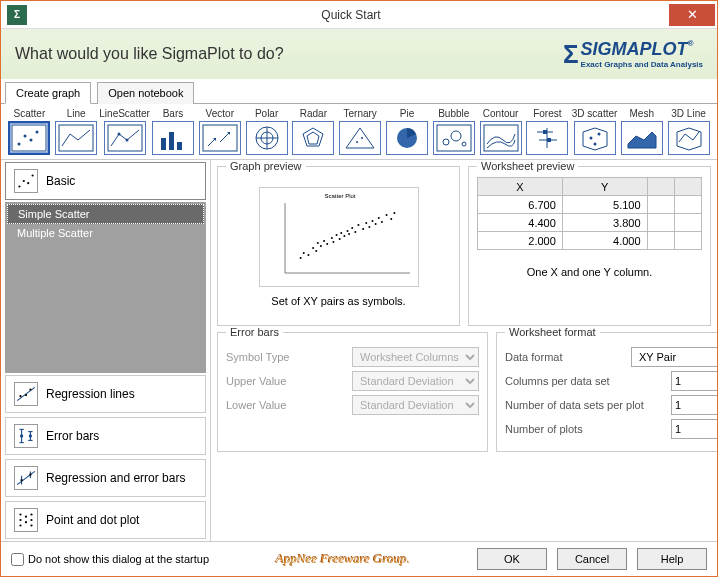 Image resolution: width=718 pixels, height=577 pixels. Describe the element at coordinates (106, 233) in the screenshot. I see `subitem-multiple-scatter: Multiple Scatter` at that location.